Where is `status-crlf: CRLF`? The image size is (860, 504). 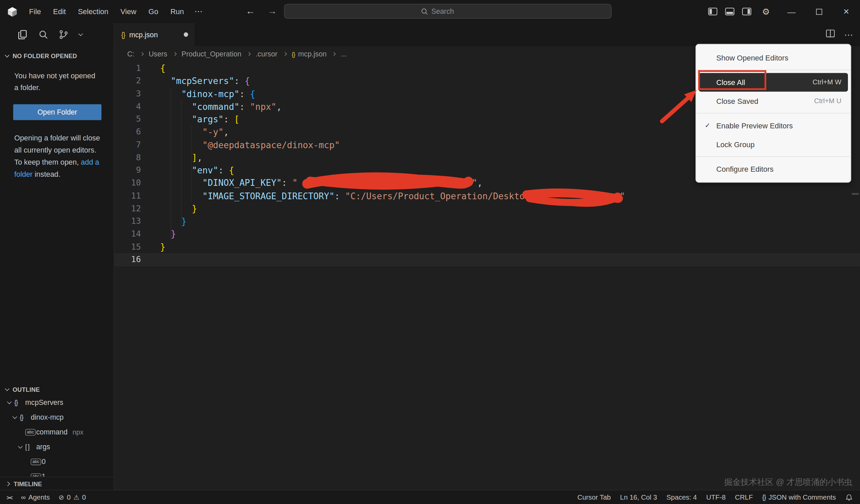 status-crlf: CRLF is located at coordinates (744, 498).